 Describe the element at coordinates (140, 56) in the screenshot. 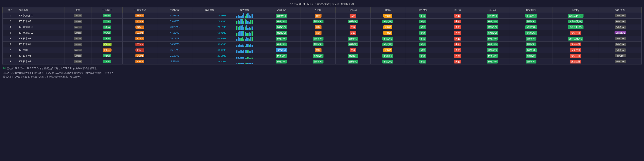

I see `cell-https-delay: 540ms` at that location.